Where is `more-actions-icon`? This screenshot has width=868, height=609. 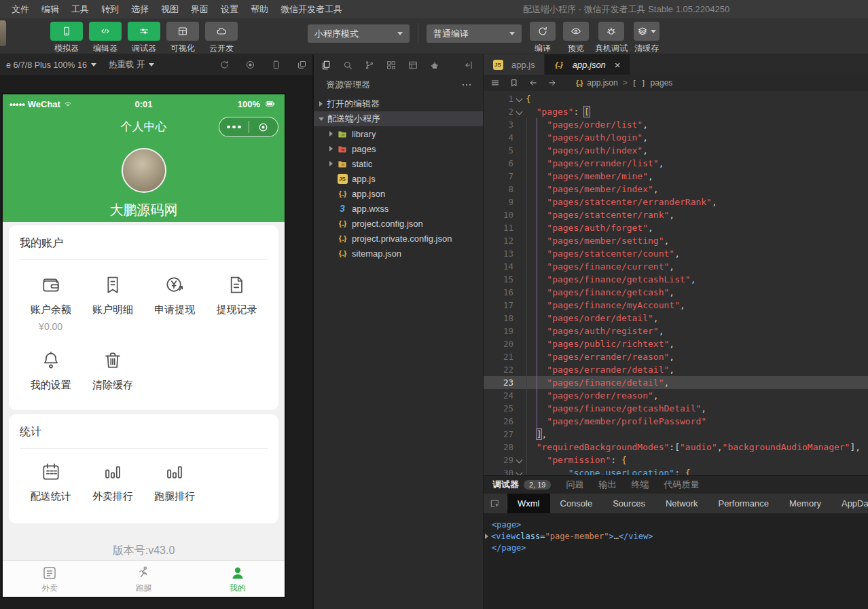
more-actions-icon is located at coordinates (467, 86).